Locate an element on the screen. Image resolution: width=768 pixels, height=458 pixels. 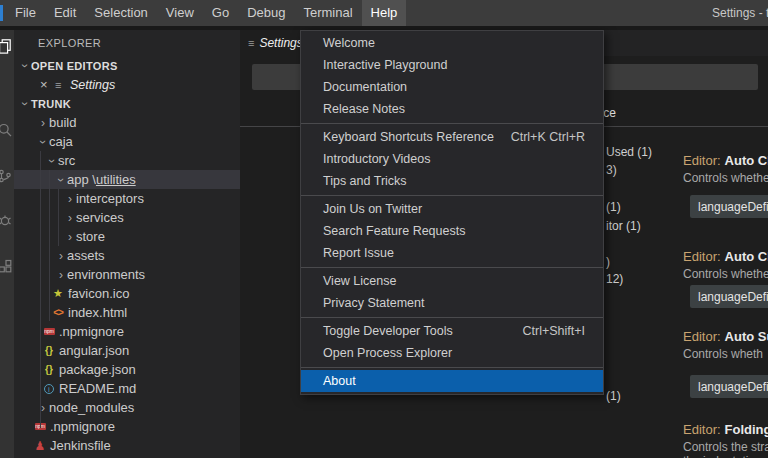
menubar-item-view: View is located at coordinates (180, 13).